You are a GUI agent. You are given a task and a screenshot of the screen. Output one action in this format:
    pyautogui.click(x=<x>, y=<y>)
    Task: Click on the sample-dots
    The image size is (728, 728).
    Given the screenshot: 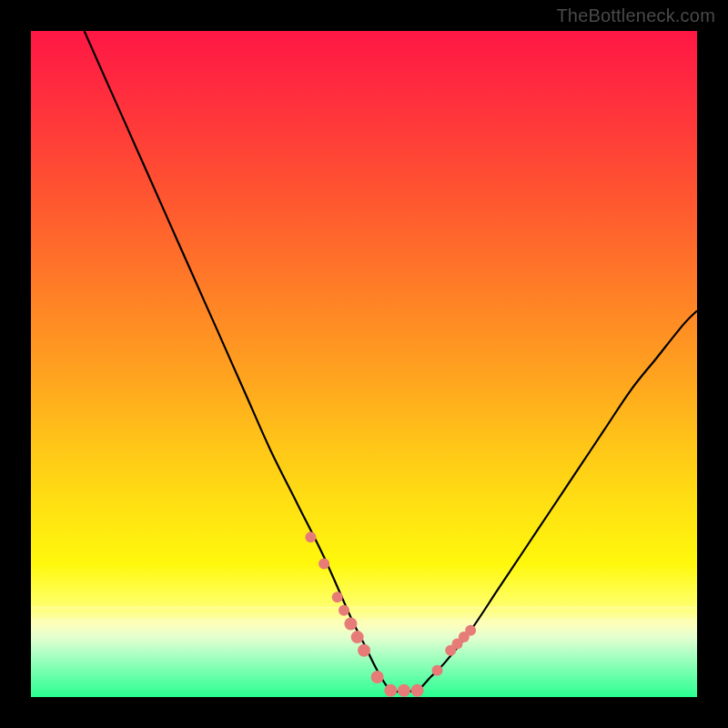 What is the action you would take?
    pyautogui.click(x=390, y=613)
    